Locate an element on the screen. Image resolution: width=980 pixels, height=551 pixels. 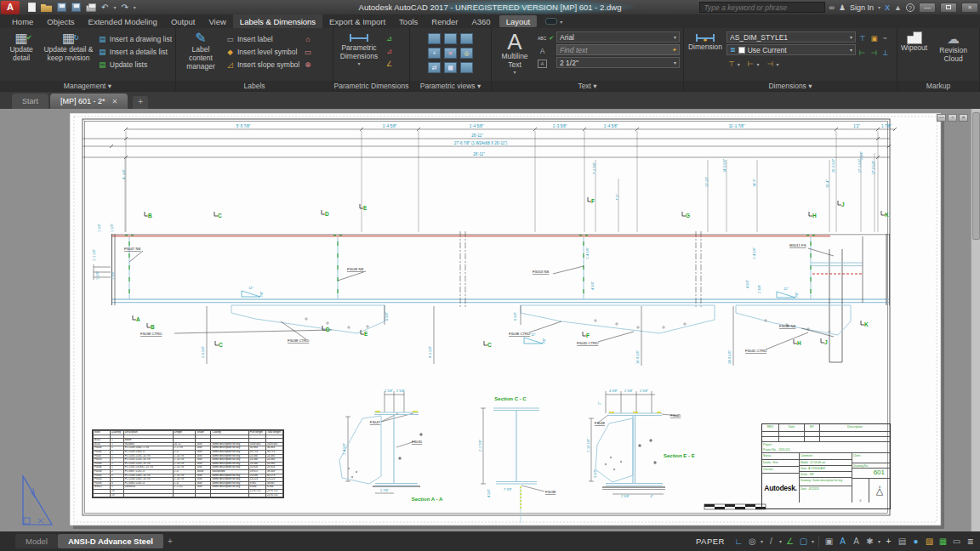
isometric-caret-icon: ▾ is located at coordinates (762, 541).